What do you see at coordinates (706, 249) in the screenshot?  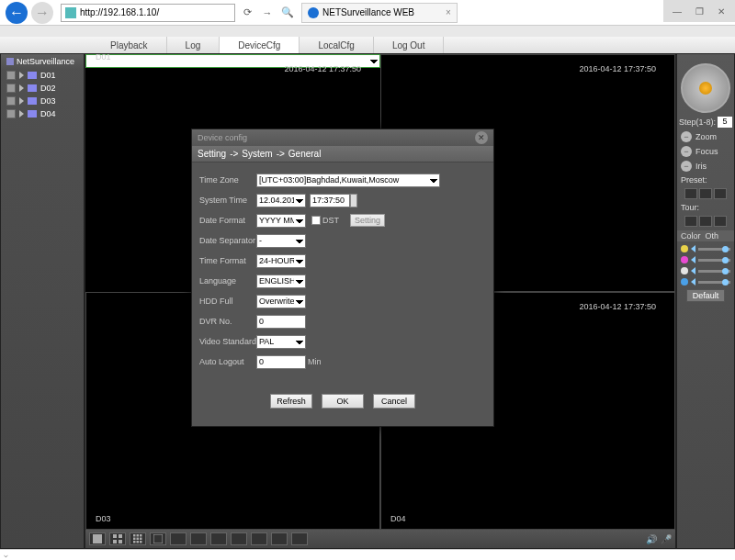 I see `brightness-slider` at bounding box center [706, 249].